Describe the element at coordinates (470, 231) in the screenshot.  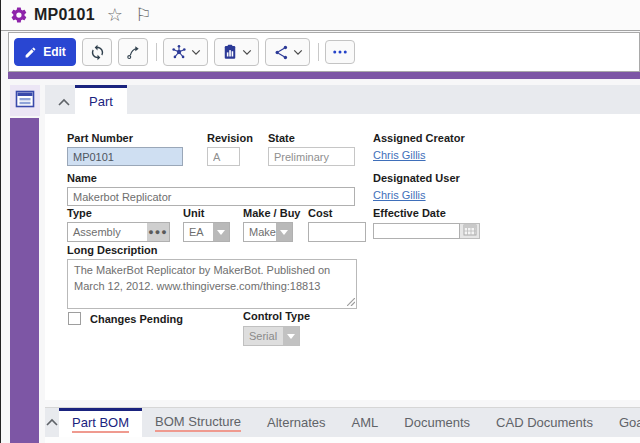
I see `calendar-button` at that location.